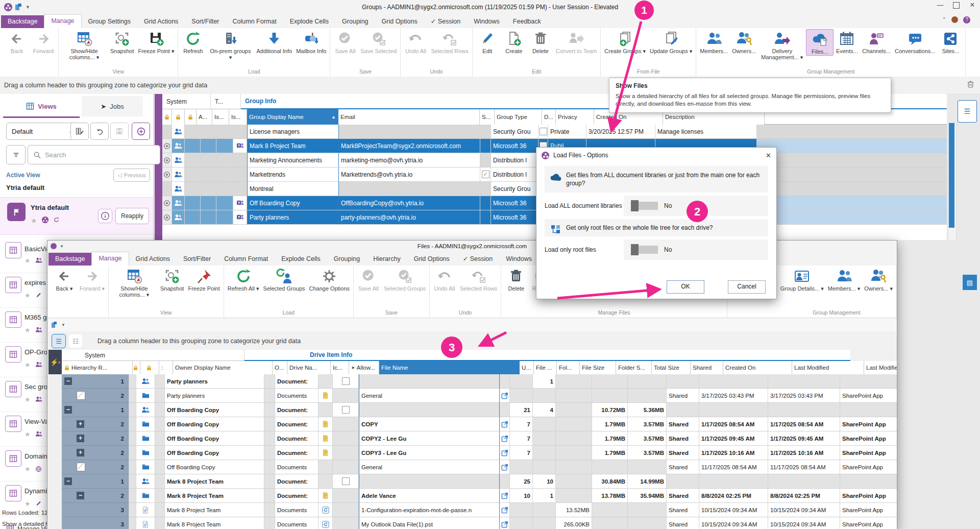 This screenshot has width=980, height=529. What do you see at coordinates (876, 42) in the screenshot?
I see `ribbon-button-channels-: Channels...` at bounding box center [876, 42].